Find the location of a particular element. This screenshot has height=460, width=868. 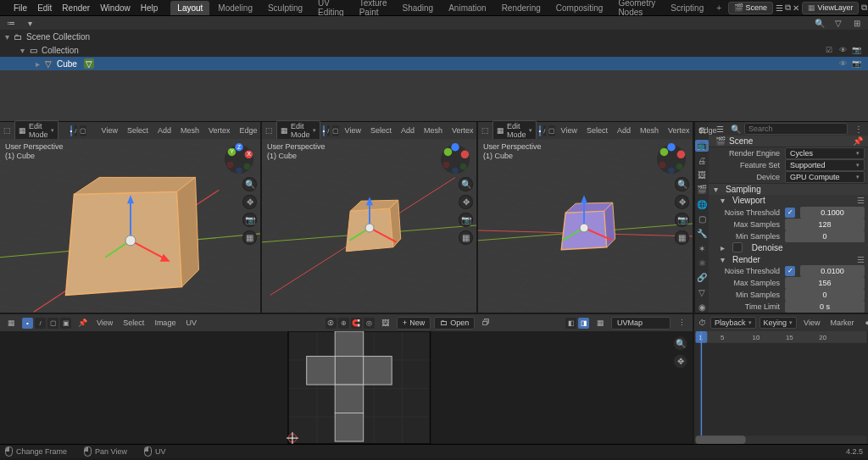

menu-edit: Edit is located at coordinates (44, 8).